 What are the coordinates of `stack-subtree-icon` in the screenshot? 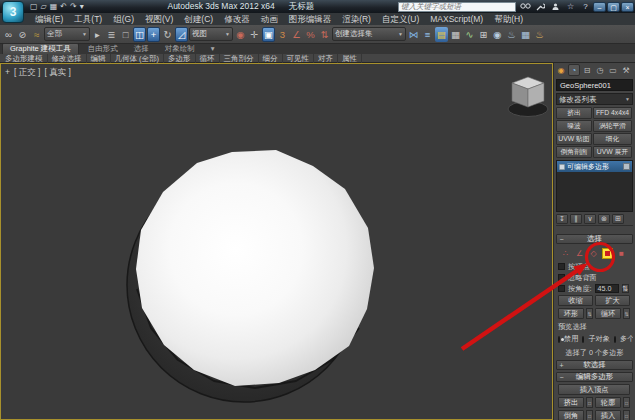 It's located at (626, 166).